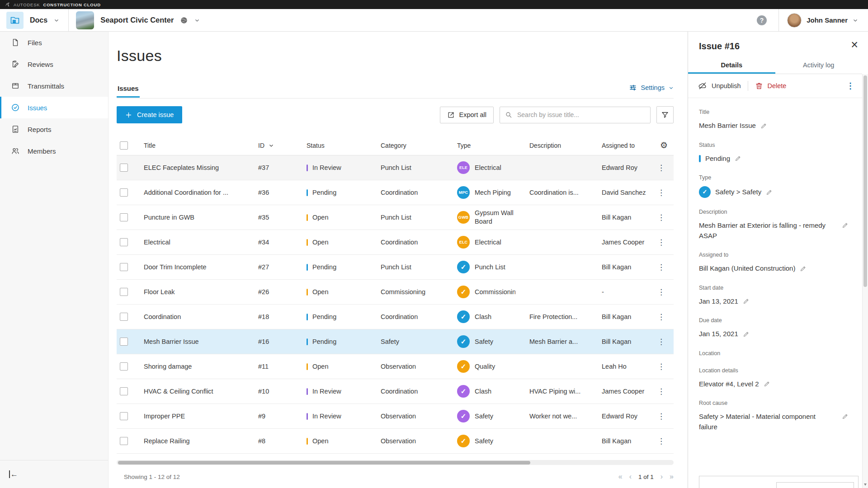  Describe the element at coordinates (54, 108) in the screenshot. I see `sidebar-item-issues: Issues` at that location.